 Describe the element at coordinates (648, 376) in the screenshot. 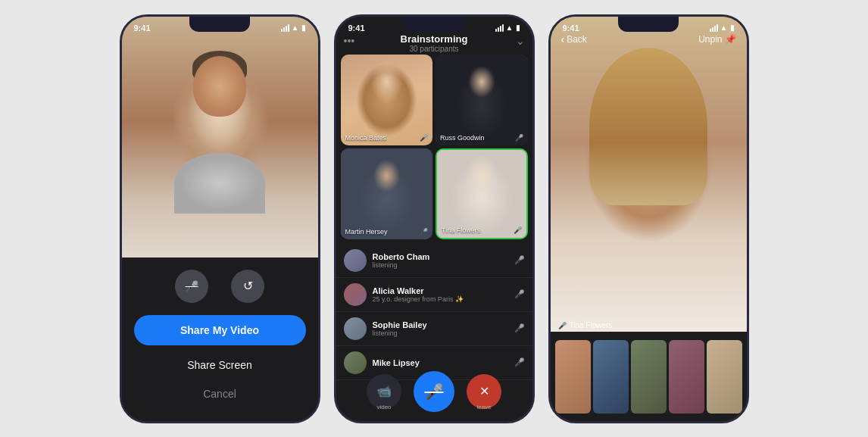

I see `thumbnail-strip` at that location.